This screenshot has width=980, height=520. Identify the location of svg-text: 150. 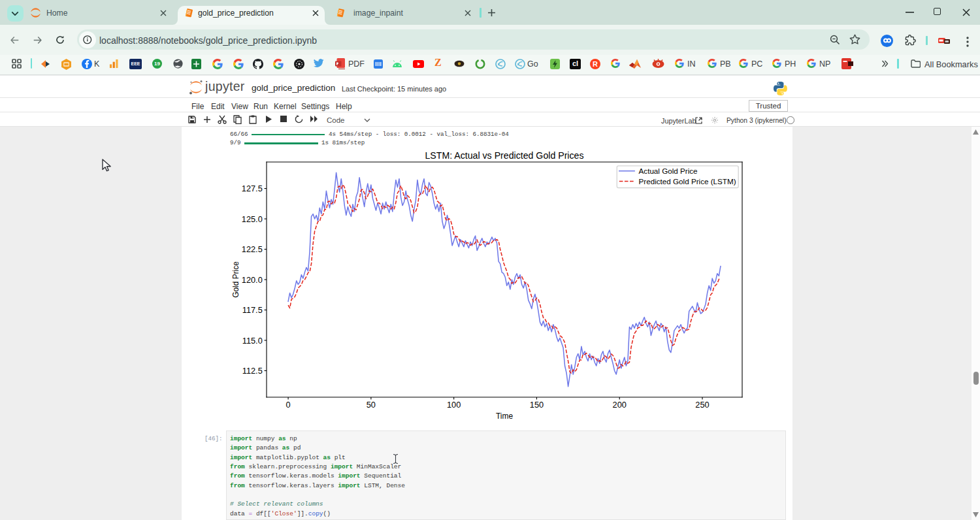
(537, 405).